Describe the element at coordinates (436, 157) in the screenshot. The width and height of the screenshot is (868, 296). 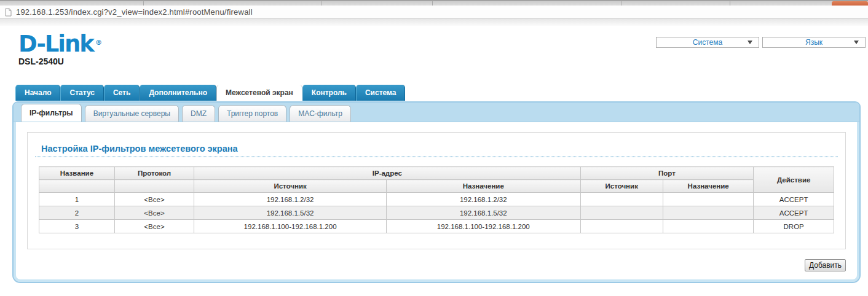
I see `heading-divider` at that location.